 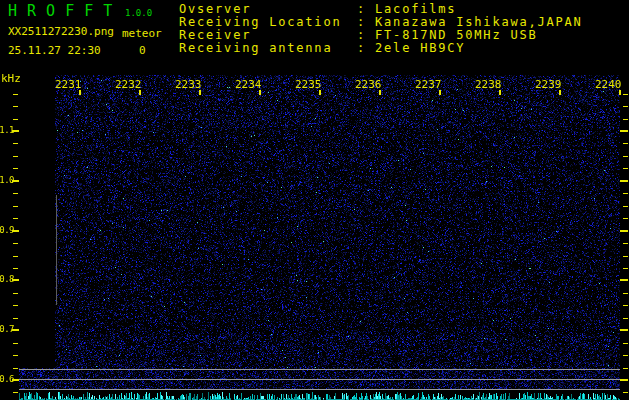 What do you see at coordinates (68, 84) in the screenshot?
I see `x-axis-tick-label: 2231` at bounding box center [68, 84].